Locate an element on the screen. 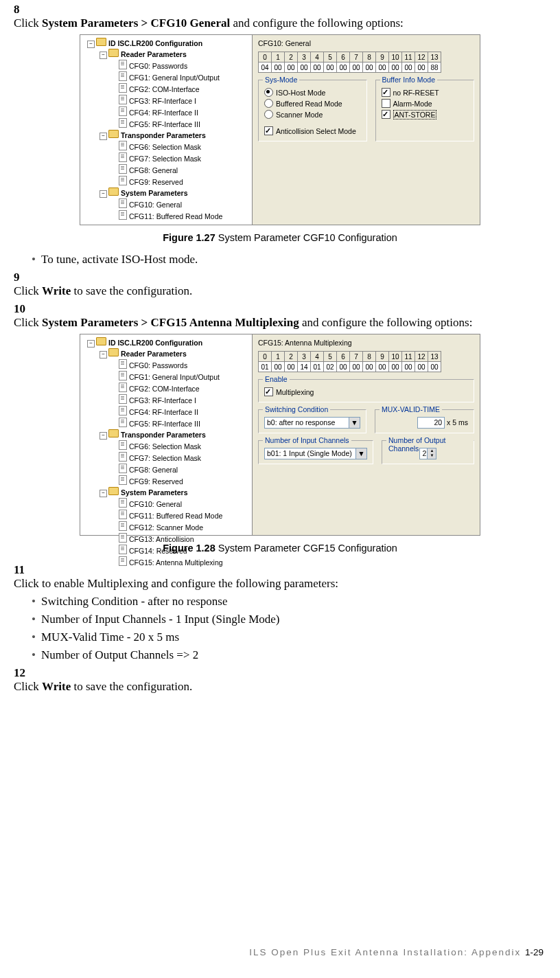 The width and height of the screenshot is (560, 978). group-title: MUX-VALID-TIME is located at coordinates (410, 409).